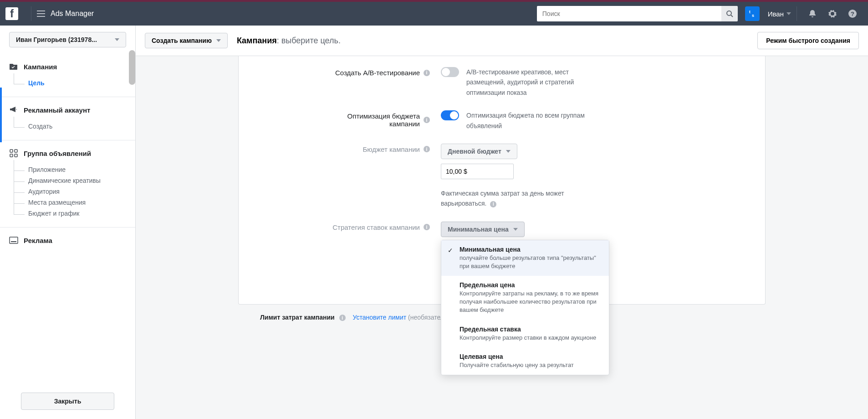 The width and height of the screenshot is (868, 419). What do you see at coordinates (525, 361) in the screenshot?
I see `dropdown-item: Целевая ценаПолучайте стабильную цену за…` at bounding box center [525, 361].